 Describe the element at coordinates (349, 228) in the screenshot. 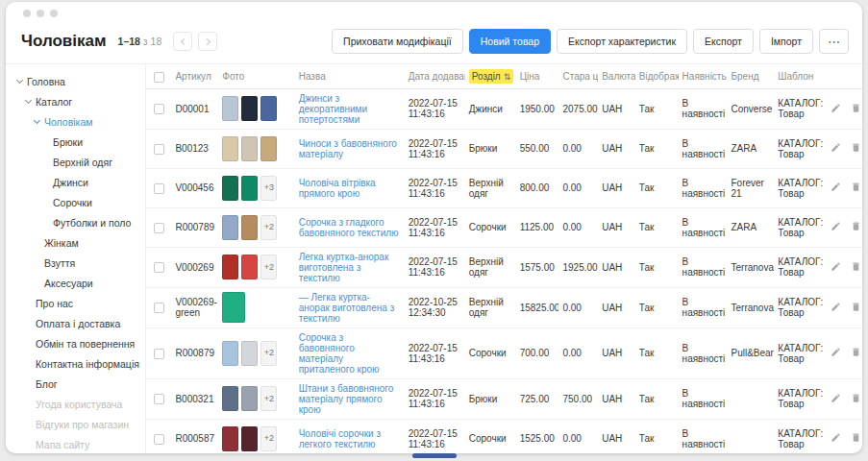

I see `product-name-link: Сорочка з гладкого бавовняного текстилю` at that location.